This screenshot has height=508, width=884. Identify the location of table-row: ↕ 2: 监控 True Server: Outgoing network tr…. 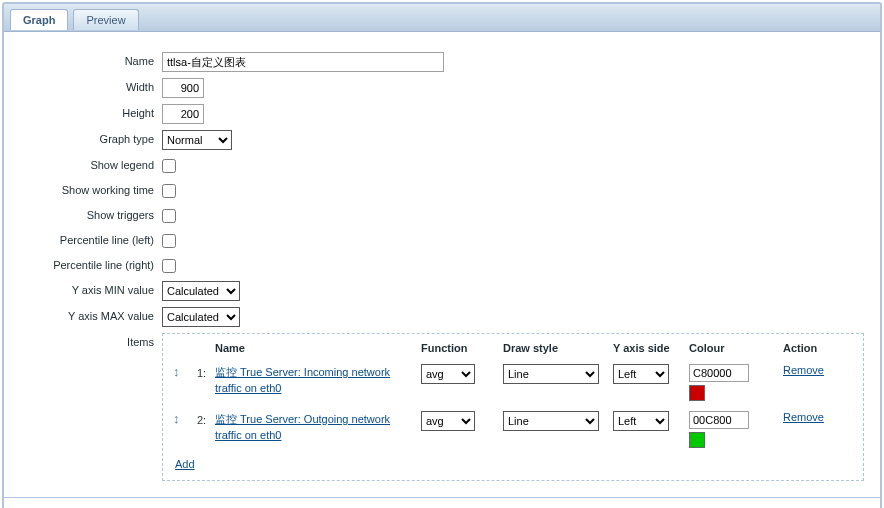
(513, 430).